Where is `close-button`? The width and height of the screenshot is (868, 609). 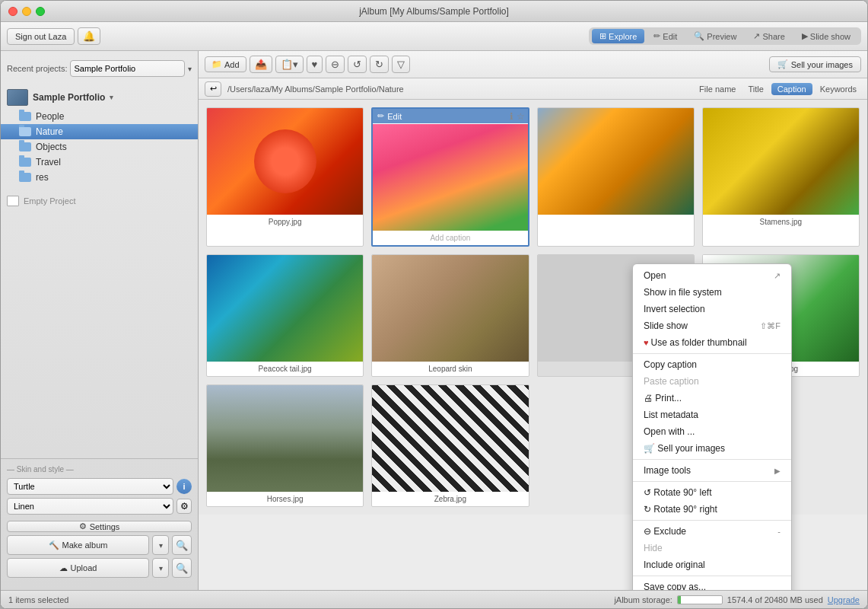
close-button is located at coordinates (13, 11).